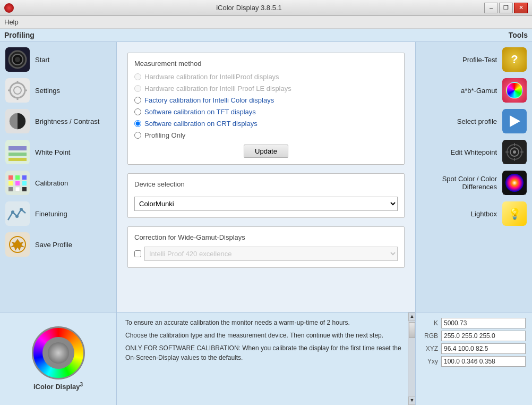 The width and height of the screenshot is (532, 405). I want to click on close-button: ✕, so click(521, 8).